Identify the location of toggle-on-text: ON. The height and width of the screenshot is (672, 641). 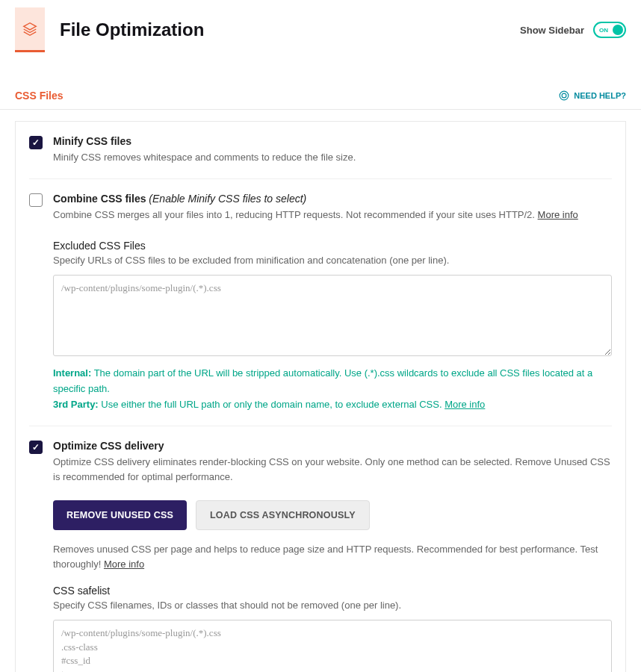
(604, 30).